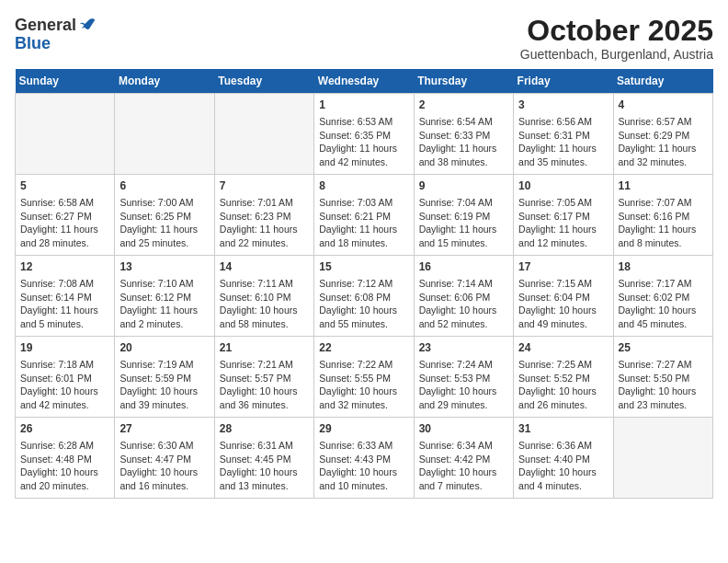 This screenshot has height=563, width=728. What do you see at coordinates (563, 134) in the screenshot?
I see `calendar-cell: 3Sunrise: 6:56 AMSunset: 6:31 PMDaylight…` at bounding box center [563, 134].